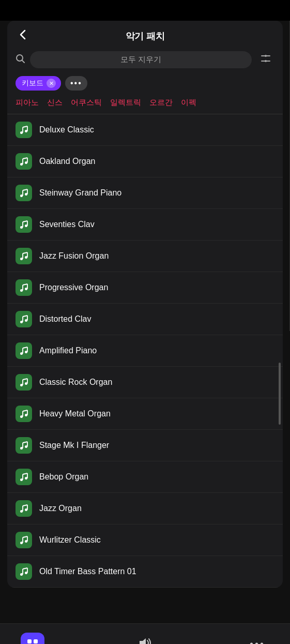  What do you see at coordinates (141, 60) in the screenshot?
I see `clear-all-button: 모두 지우기` at bounding box center [141, 60].